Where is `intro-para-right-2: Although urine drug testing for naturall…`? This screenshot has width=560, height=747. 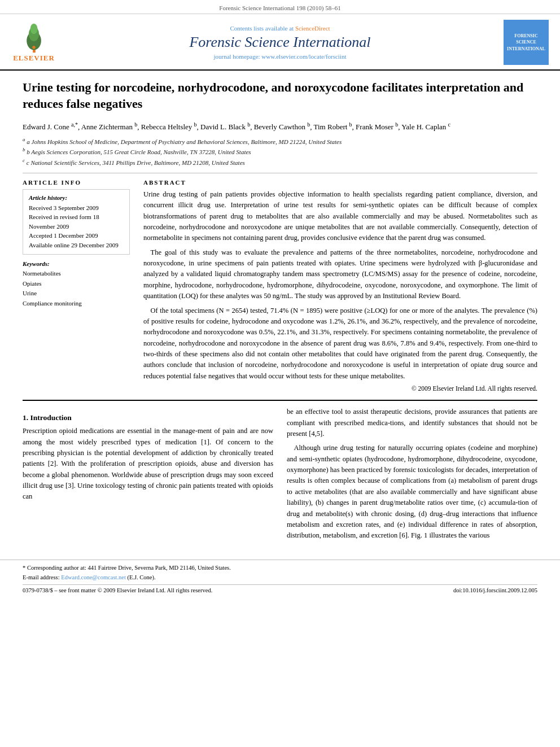
intro-para-right-2: Although urine drug testing for naturall… is located at coordinates (412, 492).